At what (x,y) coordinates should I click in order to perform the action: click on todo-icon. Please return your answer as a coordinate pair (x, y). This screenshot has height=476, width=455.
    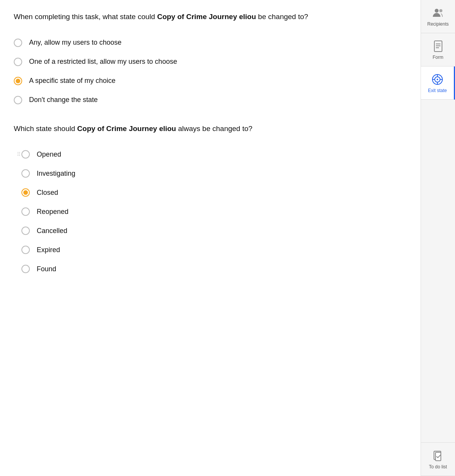
    Looking at the image, I should click on (438, 456).